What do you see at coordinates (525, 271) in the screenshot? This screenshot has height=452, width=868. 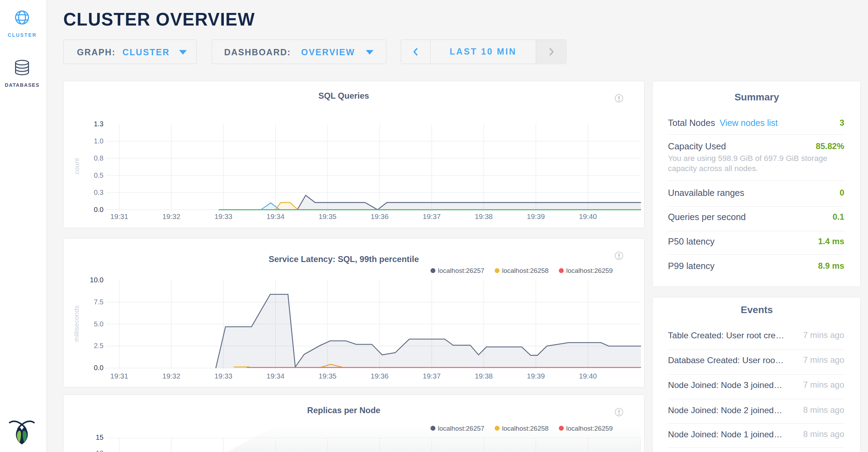 I see `svg-text: localhost:26258` at bounding box center [525, 271].